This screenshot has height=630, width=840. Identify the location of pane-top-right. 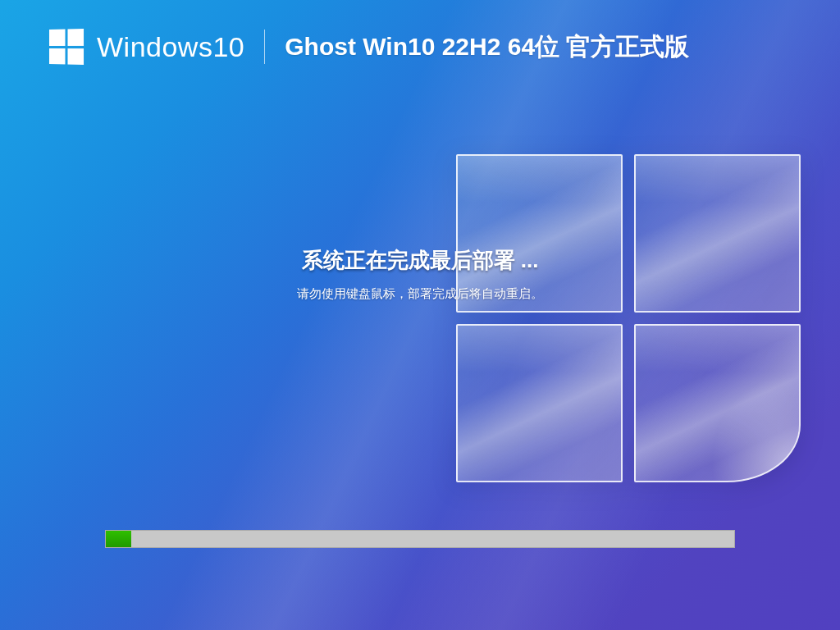
(717, 233).